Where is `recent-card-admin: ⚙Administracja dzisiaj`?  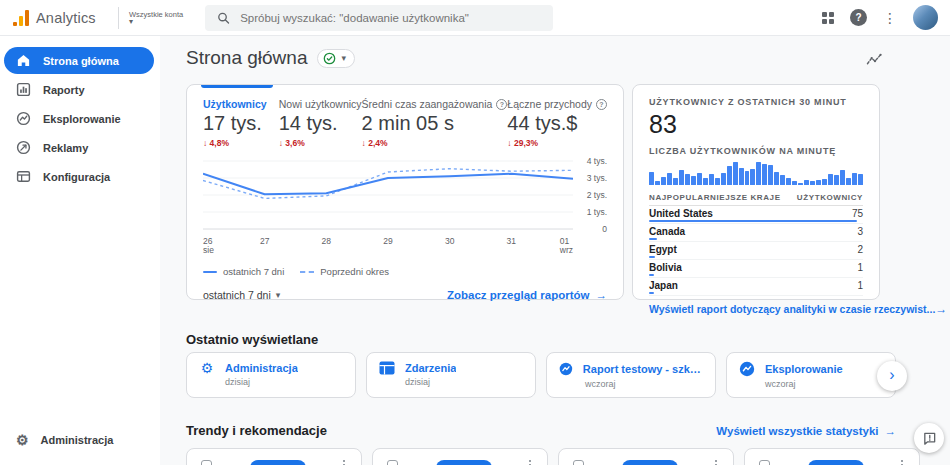 recent-card-admin: ⚙Administracja dzisiaj is located at coordinates (271, 375).